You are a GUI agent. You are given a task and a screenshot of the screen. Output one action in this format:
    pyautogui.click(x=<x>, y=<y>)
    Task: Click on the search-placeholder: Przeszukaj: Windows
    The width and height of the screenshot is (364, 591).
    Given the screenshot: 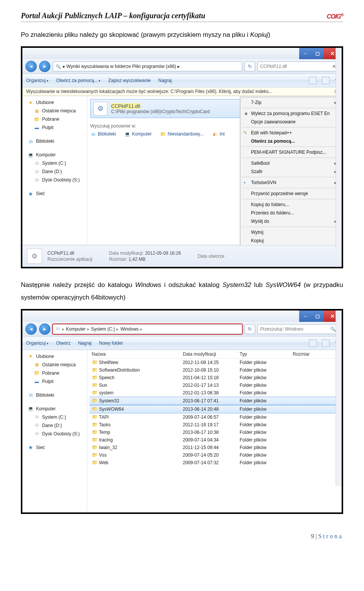 What is the action you would take?
    pyautogui.click(x=295, y=329)
    